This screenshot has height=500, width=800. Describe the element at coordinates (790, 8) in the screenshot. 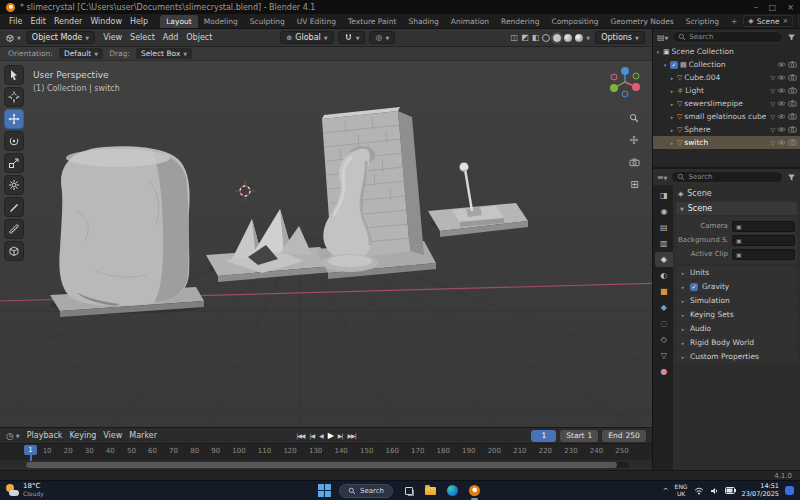

I see `close-button: ×` at that location.